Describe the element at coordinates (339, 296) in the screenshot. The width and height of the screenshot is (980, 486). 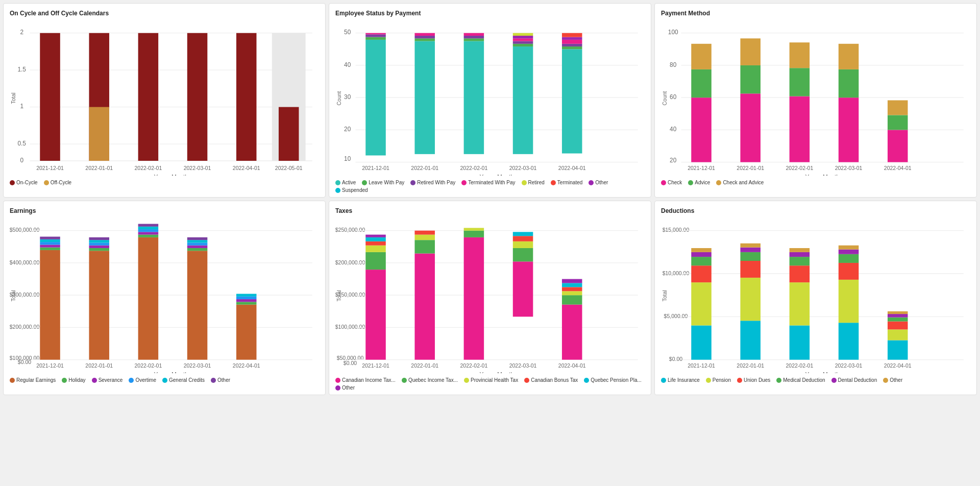
I see `svg-text: Total` at that location.